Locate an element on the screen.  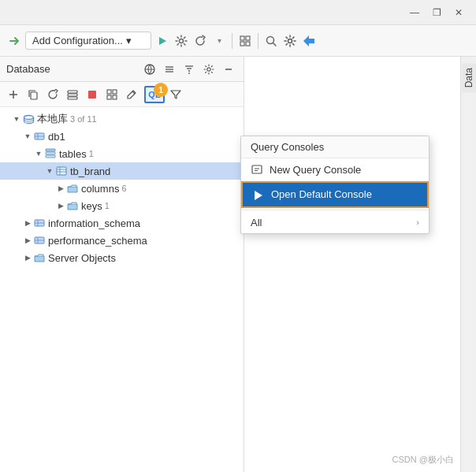
filter-icon is located at coordinates (176, 95).